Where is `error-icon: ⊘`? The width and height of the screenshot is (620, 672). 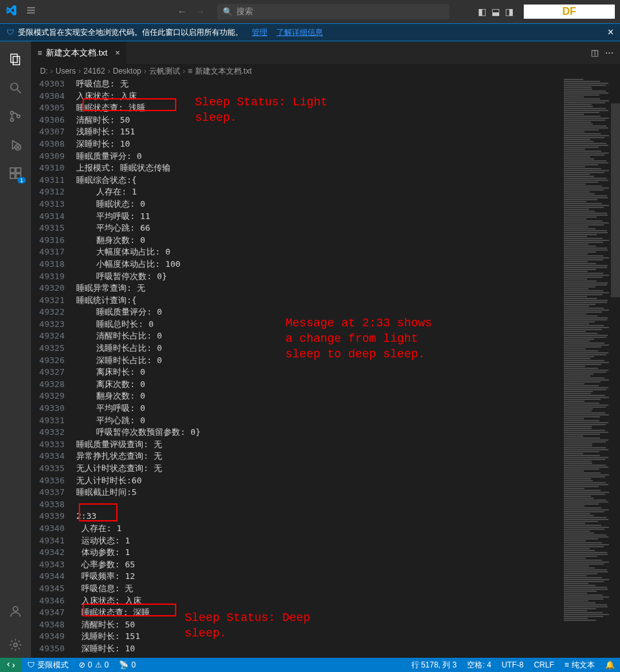 error-icon: ⊘ is located at coordinates (82, 665).